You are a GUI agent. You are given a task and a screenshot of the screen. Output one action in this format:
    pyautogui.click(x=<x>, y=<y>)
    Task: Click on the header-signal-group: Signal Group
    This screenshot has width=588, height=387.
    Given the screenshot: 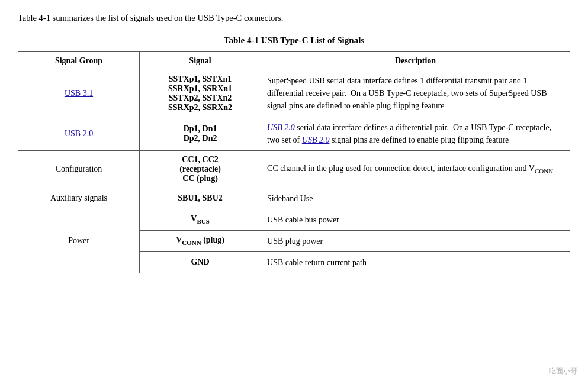 What is the action you would take?
    pyautogui.click(x=79, y=60)
    